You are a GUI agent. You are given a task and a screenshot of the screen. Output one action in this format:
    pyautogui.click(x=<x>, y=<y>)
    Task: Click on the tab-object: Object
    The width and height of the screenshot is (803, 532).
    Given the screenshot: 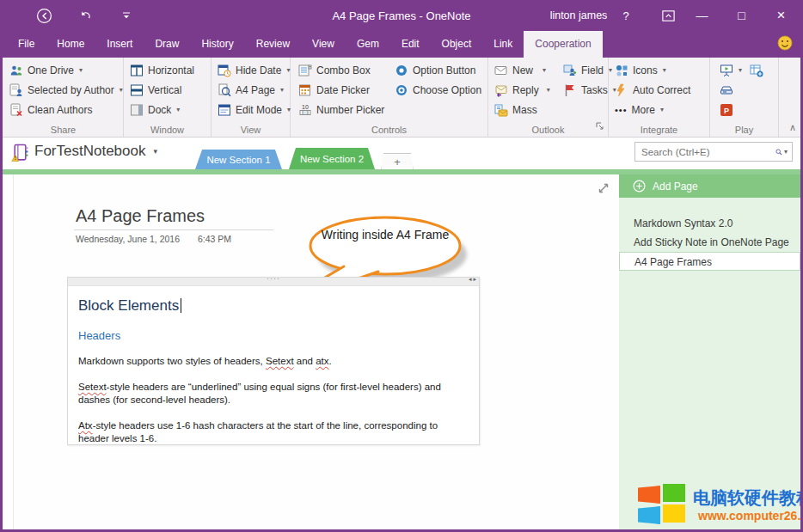 What is the action you would take?
    pyautogui.click(x=457, y=45)
    